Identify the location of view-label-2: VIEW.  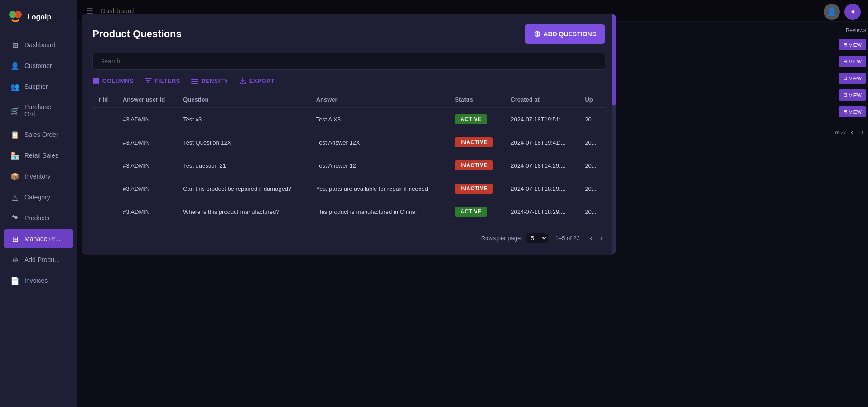
(855, 62).